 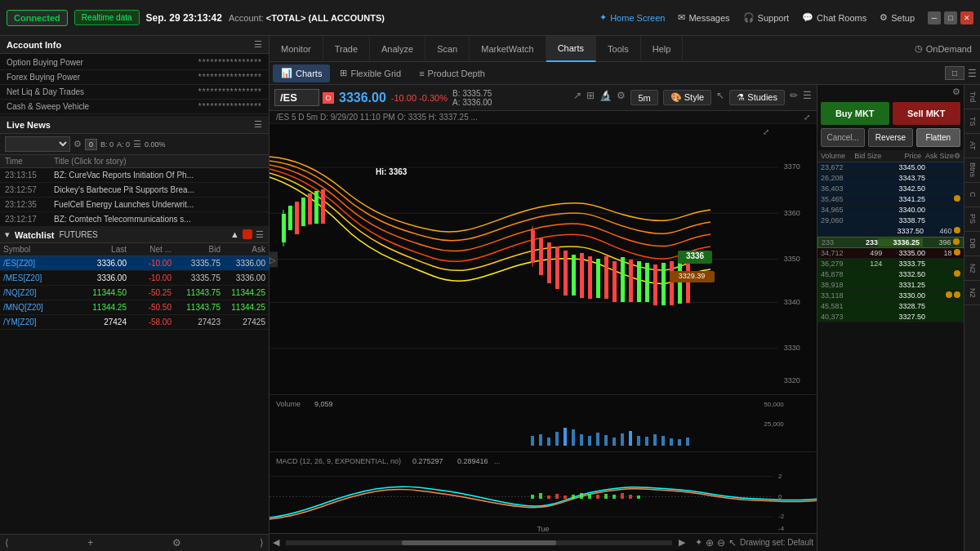 What do you see at coordinates (938, 137) in the screenshot?
I see `flatten-button: Flatten` at bounding box center [938, 137].